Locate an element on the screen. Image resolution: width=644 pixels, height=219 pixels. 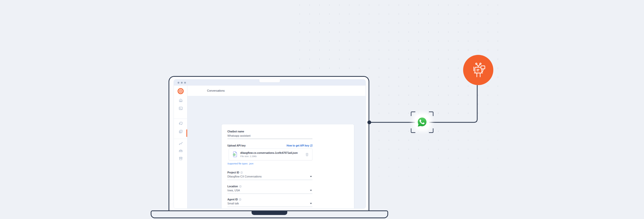
agent-id-value: Small talk is located at coordinates (270, 203).